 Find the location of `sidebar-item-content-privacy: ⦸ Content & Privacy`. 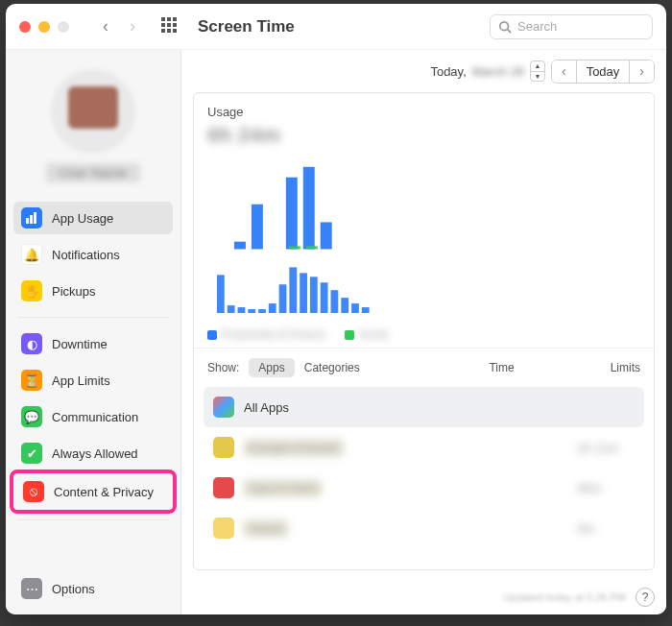

sidebar-item-content-privacy: ⦸ Content & Privacy is located at coordinates (93, 492).